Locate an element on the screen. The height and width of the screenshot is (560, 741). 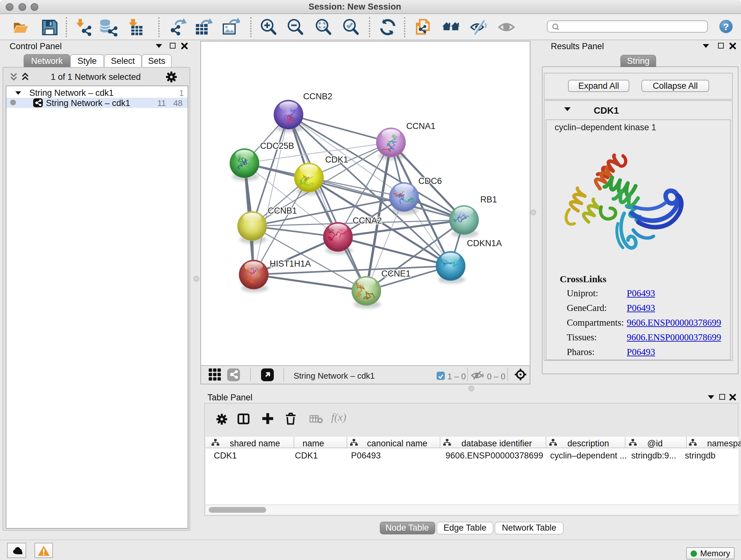
svg-text: CCNA1 is located at coordinates (421, 126).